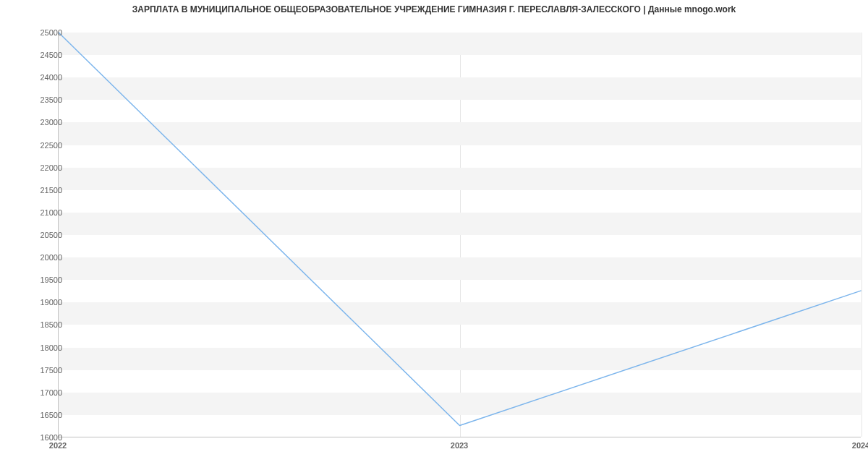 Image resolution: width=868 pixels, height=470 pixels. Describe the element at coordinates (44, 77) in the screenshot. I see `y-tick-label: 24000` at that location.